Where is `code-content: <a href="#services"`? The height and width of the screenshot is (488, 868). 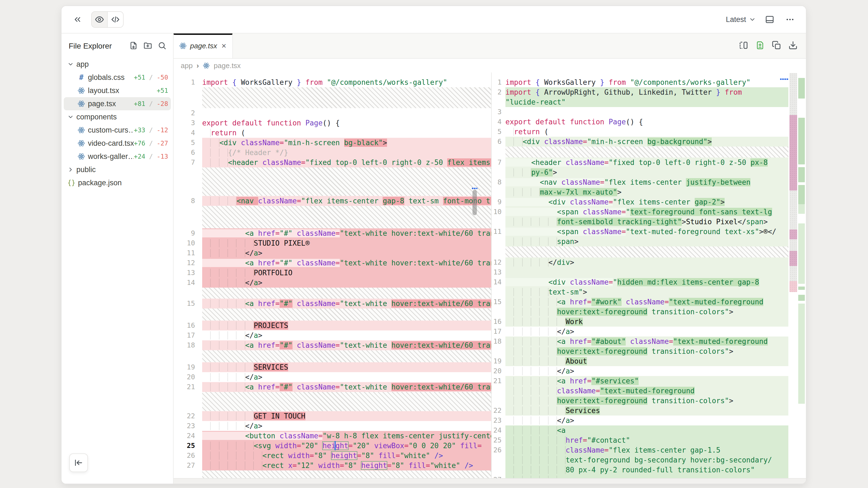 code-content: <a href="#services" is located at coordinates (647, 381).